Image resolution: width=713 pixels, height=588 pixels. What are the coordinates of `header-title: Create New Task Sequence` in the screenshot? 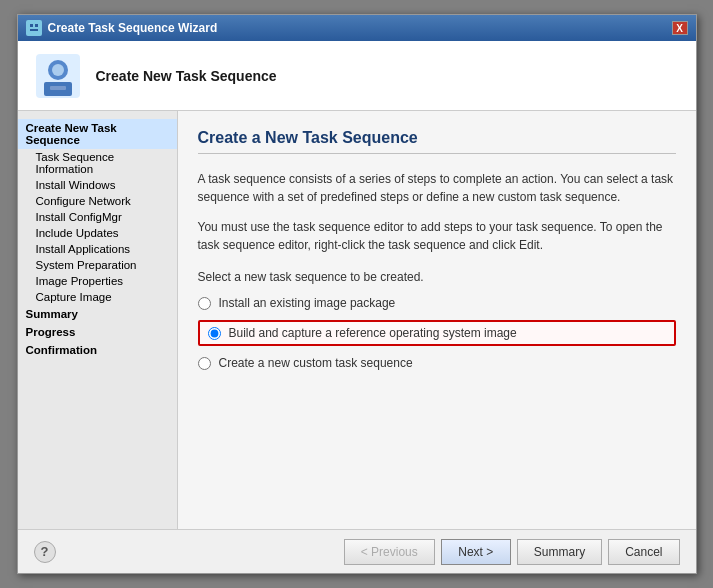 It's located at (186, 76).